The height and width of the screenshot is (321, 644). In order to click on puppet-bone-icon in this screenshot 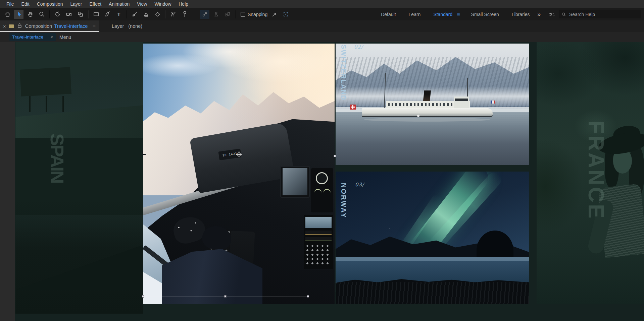, I will do `click(205, 14)`.